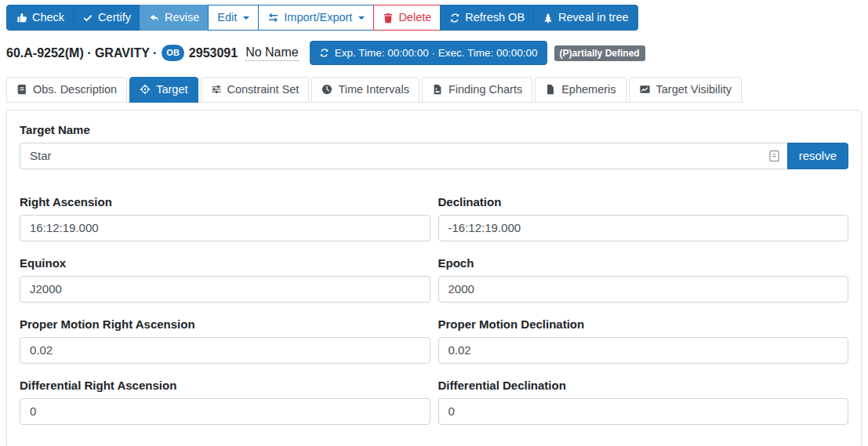  I want to click on differential-dec-input, so click(644, 412).